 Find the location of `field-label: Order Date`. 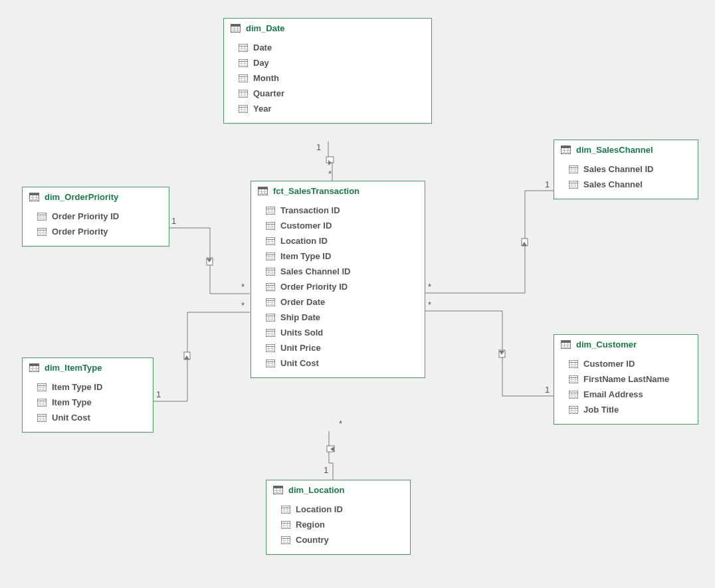

field-label: Order Date is located at coordinates (303, 302).